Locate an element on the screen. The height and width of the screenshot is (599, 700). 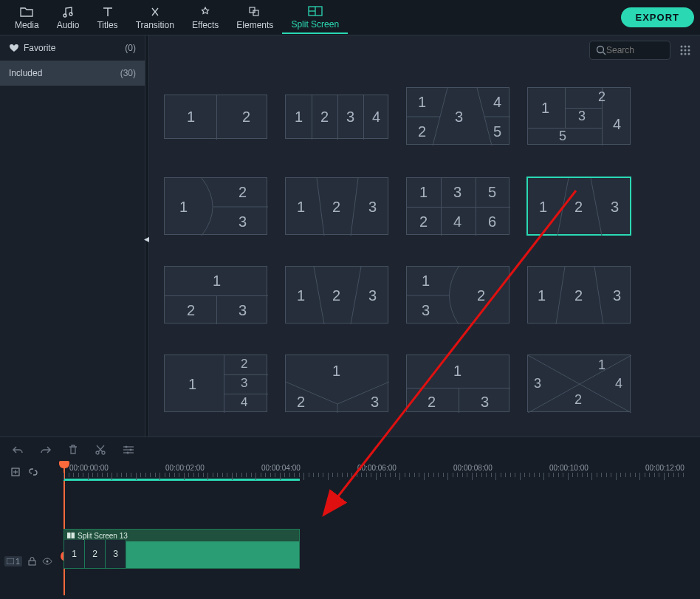
tab-titles: Titles is located at coordinates (107, 18).